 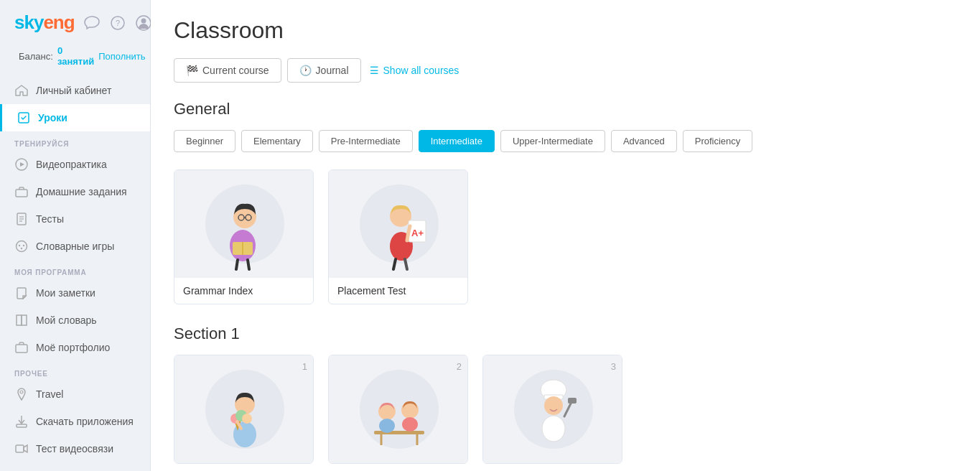 What do you see at coordinates (76, 56) in the screenshot?
I see `balance-amount: 0 занятий` at bounding box center [76, 56].